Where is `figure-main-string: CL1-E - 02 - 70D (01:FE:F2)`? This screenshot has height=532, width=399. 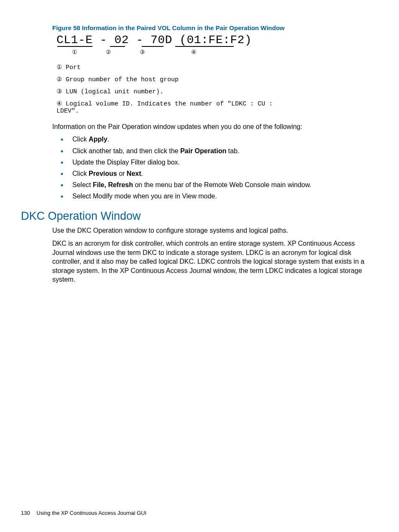 figure-main-string: CL1-E - 02 - 70D (01:FE:F2) is located at coordinates (169, 40).